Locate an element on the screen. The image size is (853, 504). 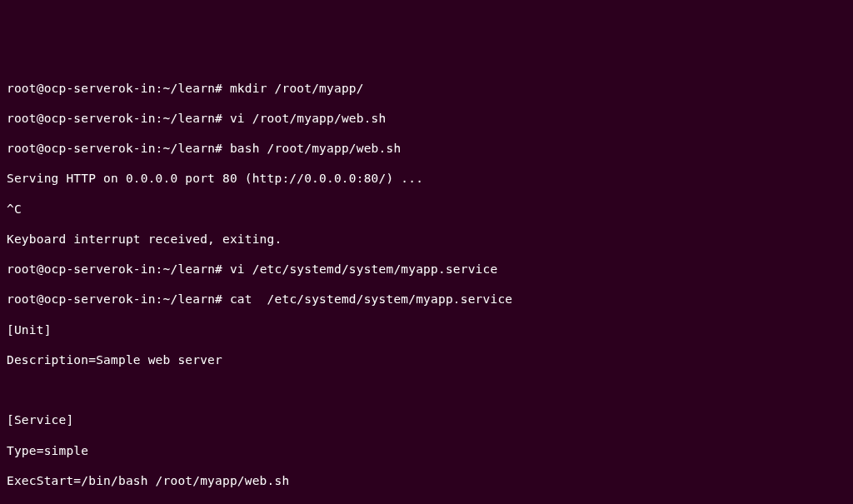
command-text: cat /etc/systemd/system/myapp.service is located at coordinates (372, 299).